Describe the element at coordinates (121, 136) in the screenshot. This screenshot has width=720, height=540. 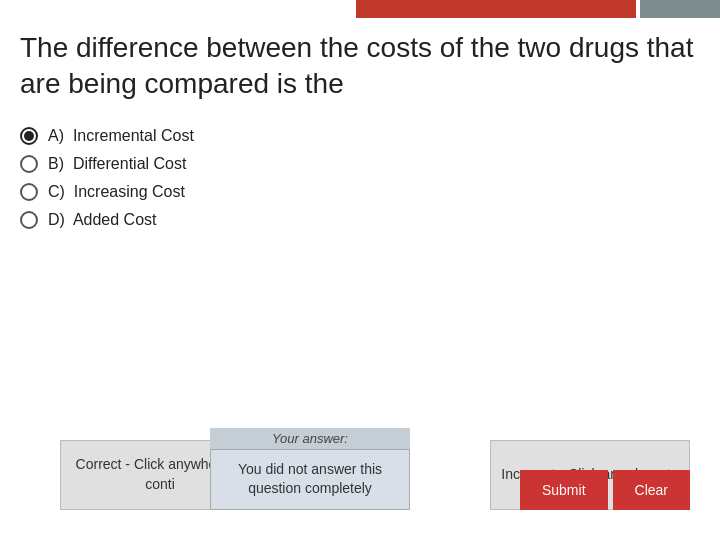
I see `option-a-label: A) Incremental Cost` at that location.